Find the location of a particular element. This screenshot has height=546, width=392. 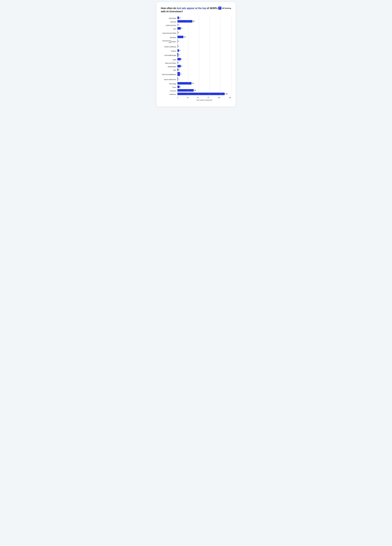

chart-area: Real EstateBusinessCareer and JobsCarsEc… is located at coordinates (196, 59).